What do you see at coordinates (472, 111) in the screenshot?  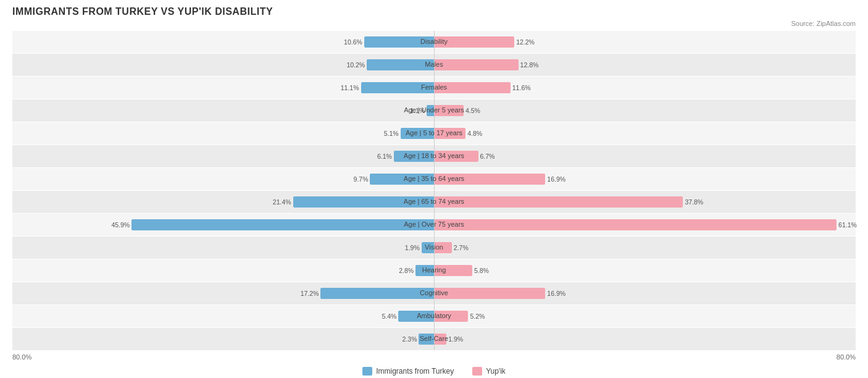 I see `value-right: 4.5%` at bounding box center [472, 111].